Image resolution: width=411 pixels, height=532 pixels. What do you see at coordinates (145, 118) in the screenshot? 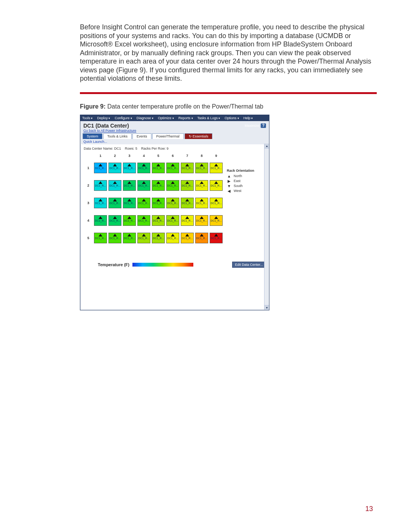
I see `menu-diagnose: Diagnose` at bounding box center [145, 118].